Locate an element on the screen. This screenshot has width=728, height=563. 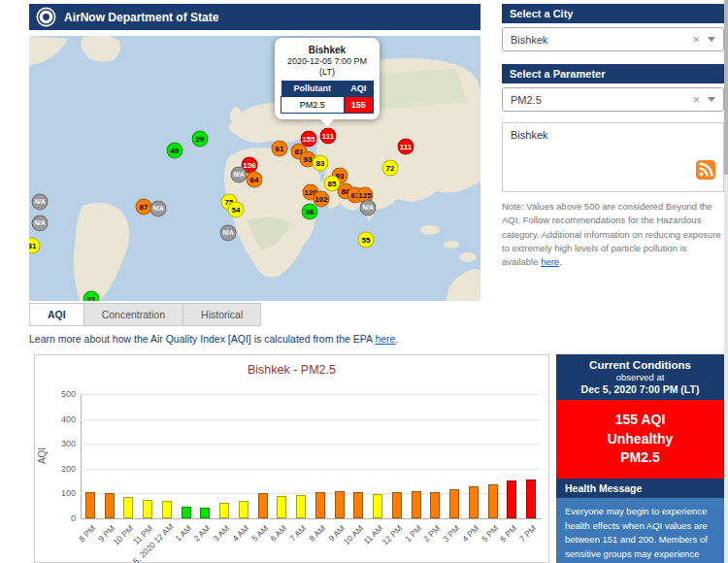
observed-time: Dec 5, 2020 7:00 PM (LT) is located at coordinates (641, 389).